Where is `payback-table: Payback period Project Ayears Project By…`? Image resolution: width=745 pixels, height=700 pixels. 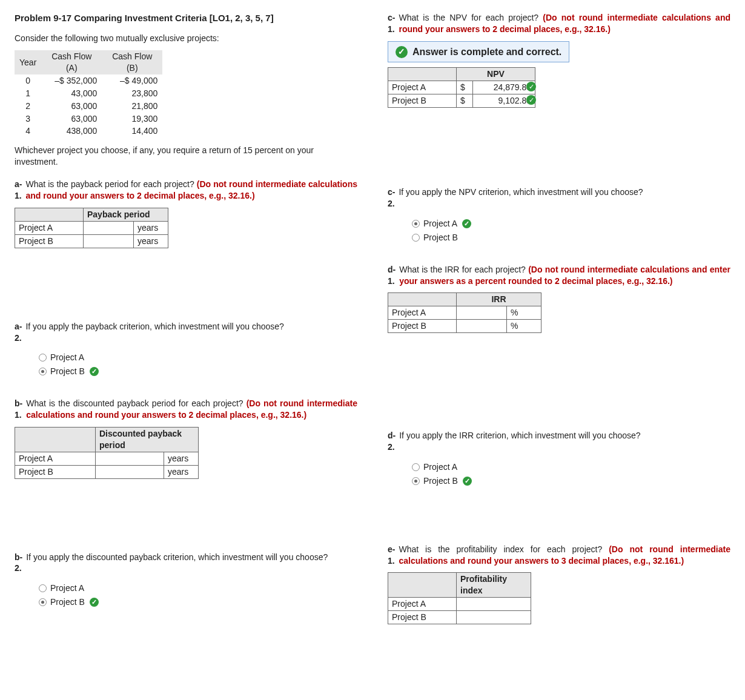
payback-table: Payback period Project Ayears Project By… is located at coordinates (91, 228).